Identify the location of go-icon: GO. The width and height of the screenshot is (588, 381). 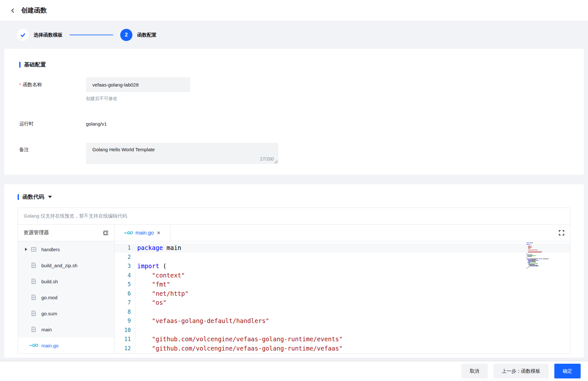
(34, 345).